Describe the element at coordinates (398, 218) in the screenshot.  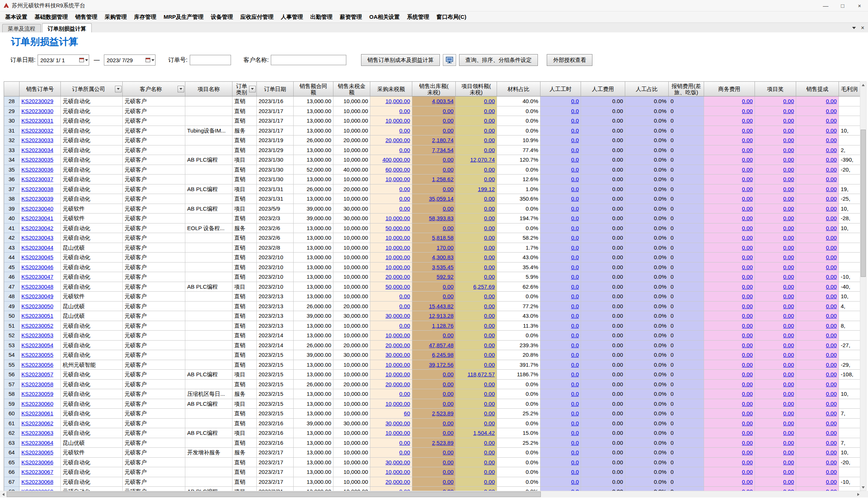
I see `cell-value-link: 10,000.00` at that location.